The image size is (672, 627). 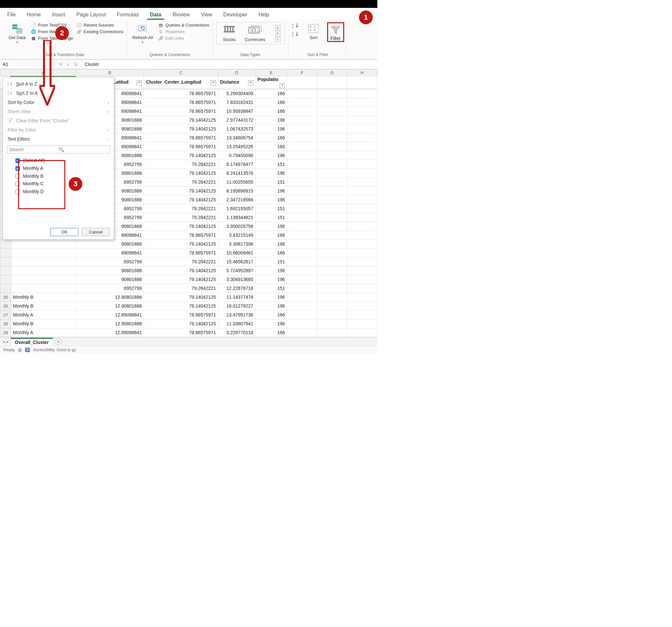 What do you see at coordinates (58, 93) in the screenshot?
I see `sort-za-item: ZA Sort Z to A` at bounding box center [58, 93].